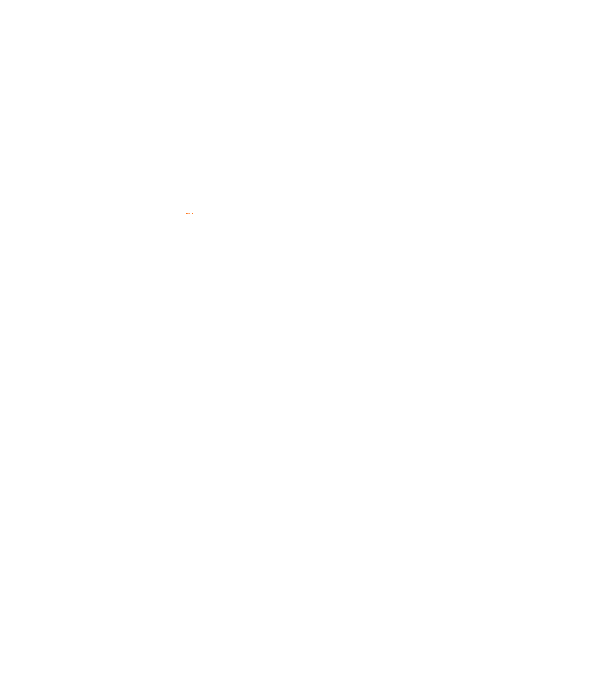  Describe the element at coordinates (97, 108) in the screenshot. I see `schematic-diagram: ⬆ upverta` at that location.